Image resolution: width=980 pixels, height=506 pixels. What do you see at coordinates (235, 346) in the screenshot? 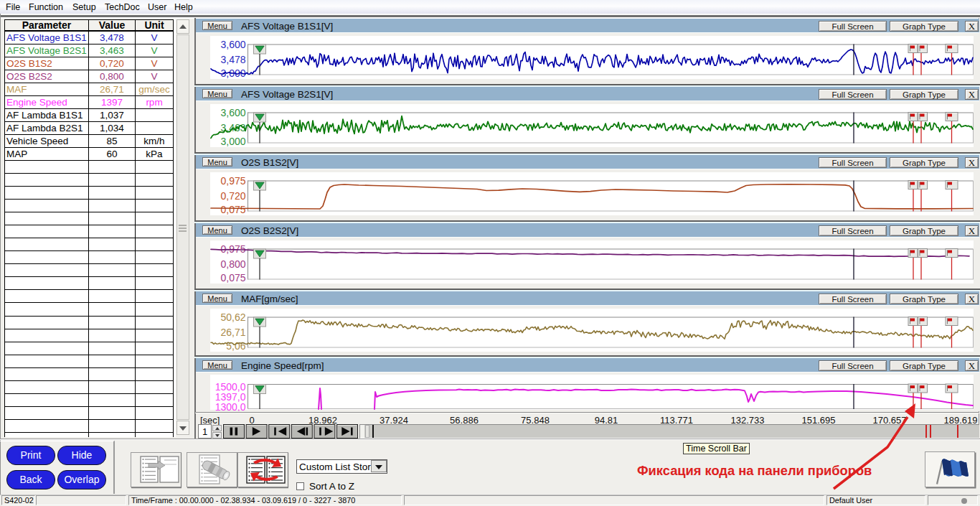
I see `svg-text: 5,06` at bounding box center [235, 346].